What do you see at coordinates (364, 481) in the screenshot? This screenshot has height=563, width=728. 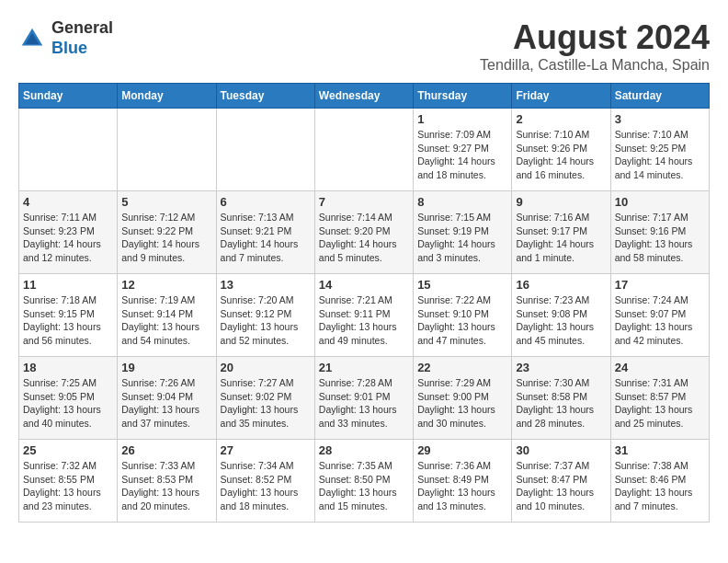 I see `calendar-week-5: 25Sunrise: 7:32 AMSunset: 8:55 PMDayligh…` at bounding box center [364, 481].